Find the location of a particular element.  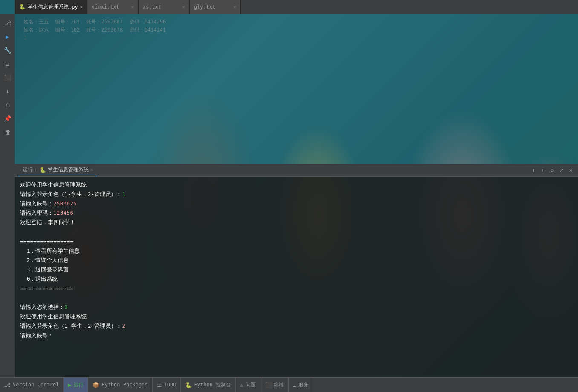

python-console-icon: 🐍 is located at coordinates (188, 385).